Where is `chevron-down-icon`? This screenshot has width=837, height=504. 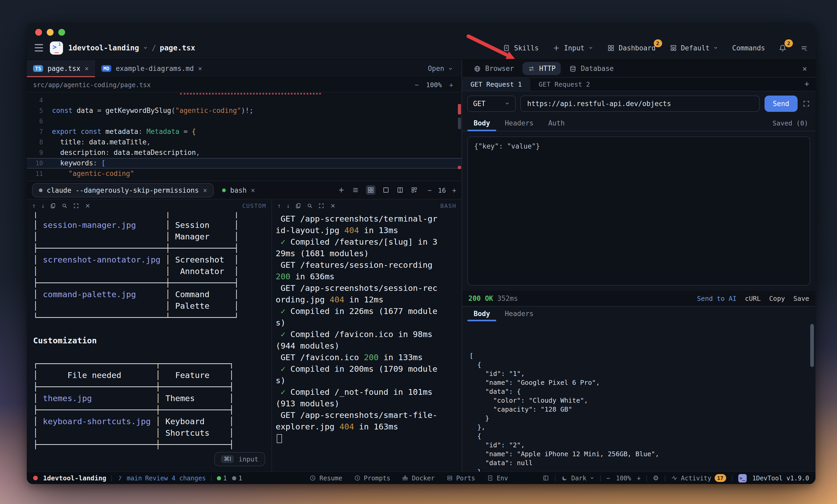
chevron-down-icon is located at coordinates (450, 69).